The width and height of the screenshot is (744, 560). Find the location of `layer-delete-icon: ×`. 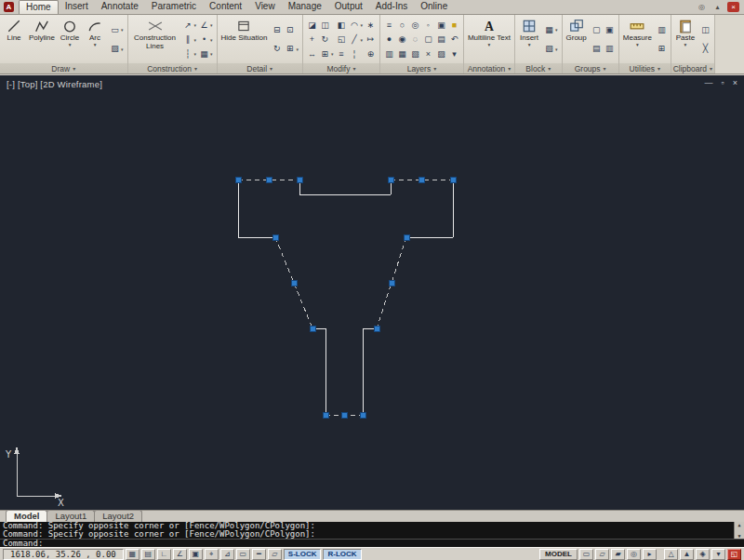

layer-delete-icon: × is located at coordinates (428, 54).